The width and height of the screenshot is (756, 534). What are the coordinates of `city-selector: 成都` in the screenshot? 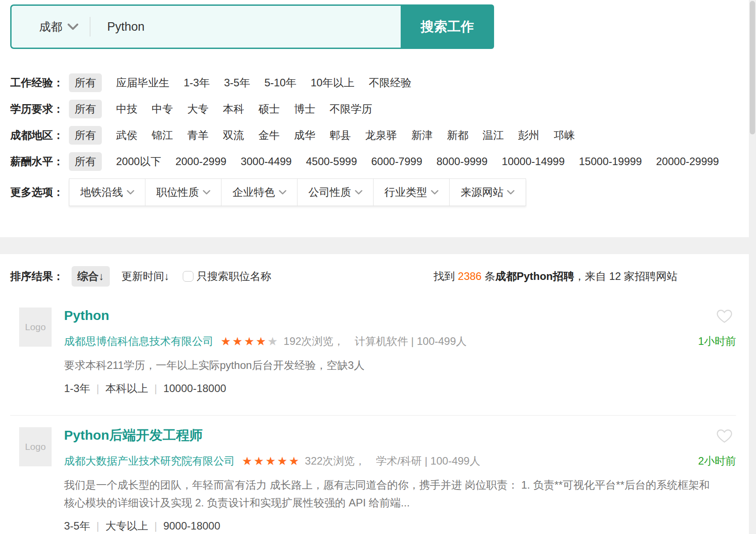 It's located at (51, 27).